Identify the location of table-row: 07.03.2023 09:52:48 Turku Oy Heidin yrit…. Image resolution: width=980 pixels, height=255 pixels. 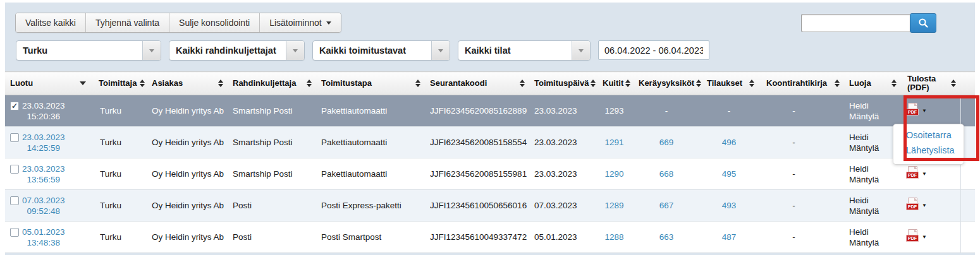
(490, 206).